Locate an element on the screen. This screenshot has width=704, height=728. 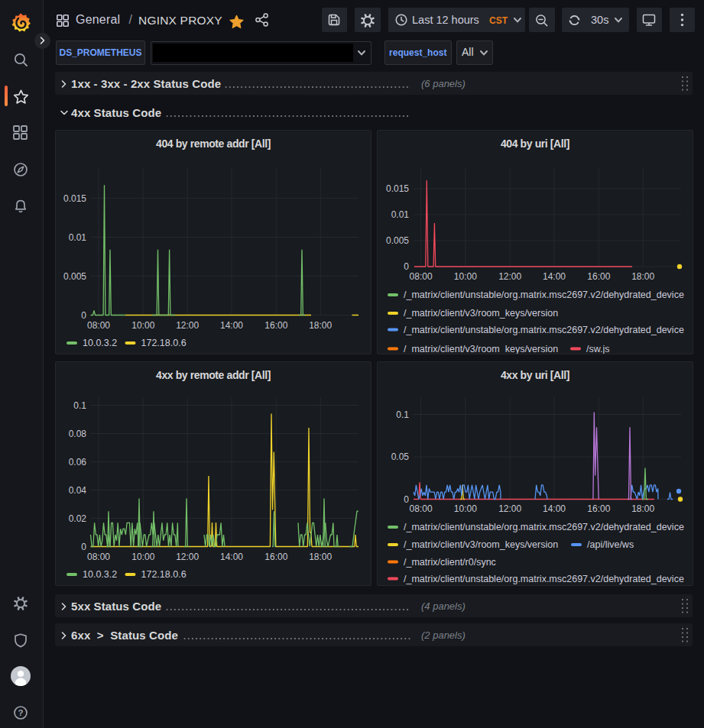
svg-text: 0.08 is located at coordinates (78, 434).